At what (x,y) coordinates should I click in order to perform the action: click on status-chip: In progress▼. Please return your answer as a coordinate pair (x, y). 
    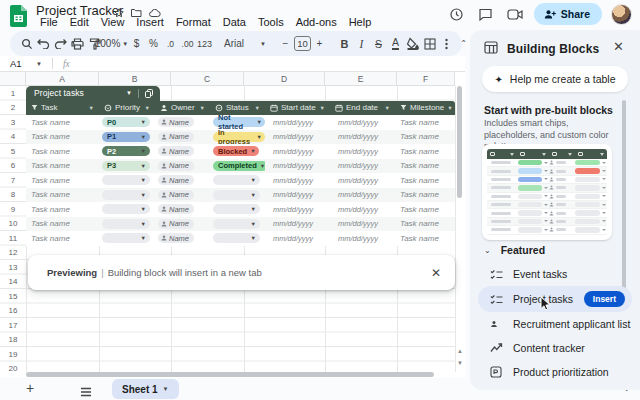
    Looking at the image, I should click on (239, 137).